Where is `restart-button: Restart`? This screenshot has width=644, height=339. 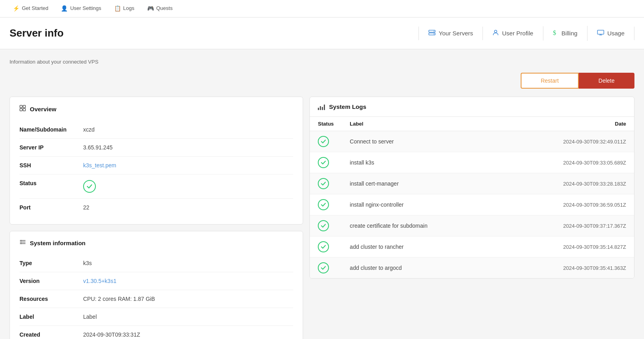
restart-button: Restart is located at coordinates (550, 81).